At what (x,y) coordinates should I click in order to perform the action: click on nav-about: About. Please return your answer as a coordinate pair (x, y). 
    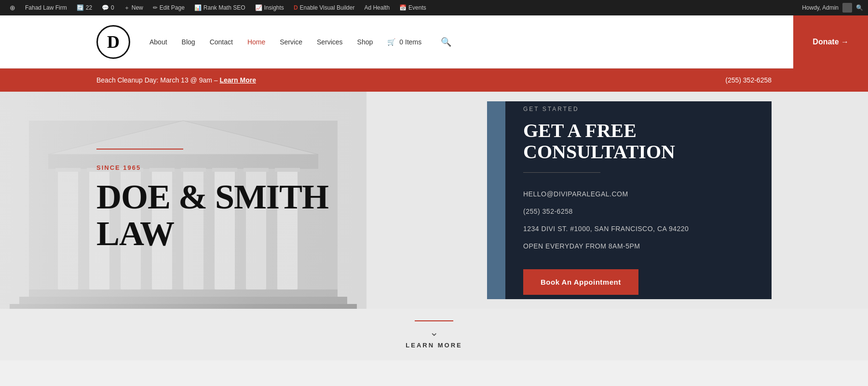
    Looking at the image, I should click on (158, 42).